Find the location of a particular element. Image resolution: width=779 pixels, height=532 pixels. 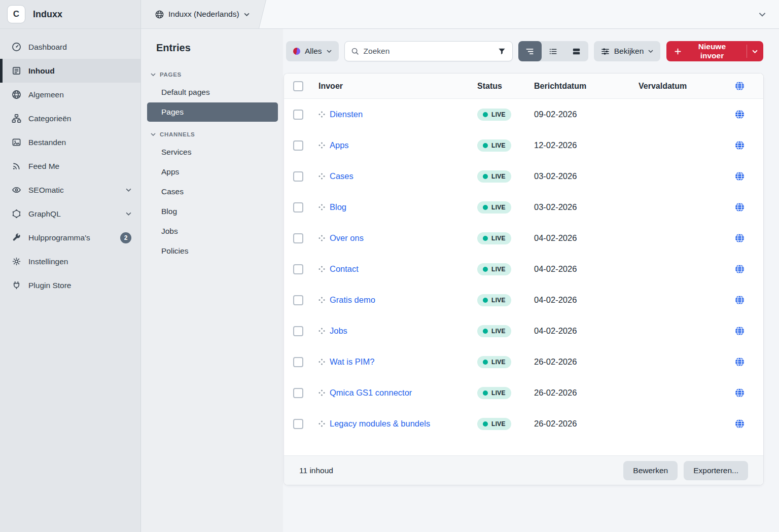

entry-link: Blog is located at coordinates (338, 207).